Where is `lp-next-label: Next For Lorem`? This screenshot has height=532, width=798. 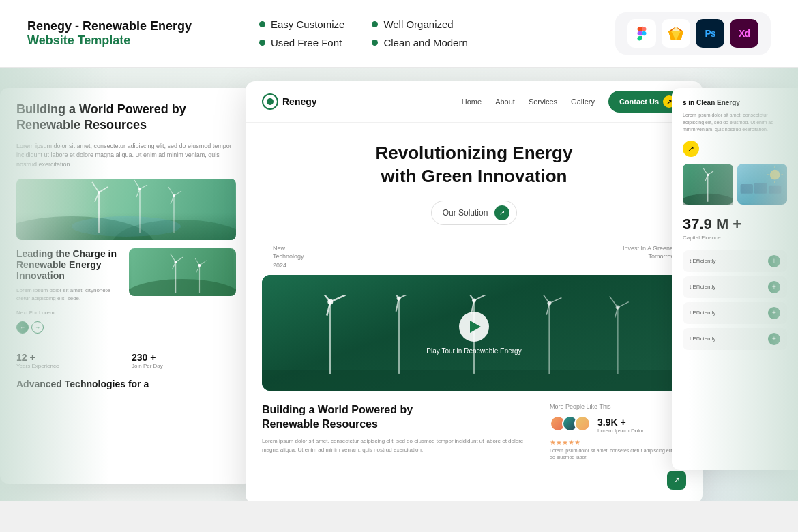 lp-next-label: Next For Lorem is located at coordinates (70, 312).